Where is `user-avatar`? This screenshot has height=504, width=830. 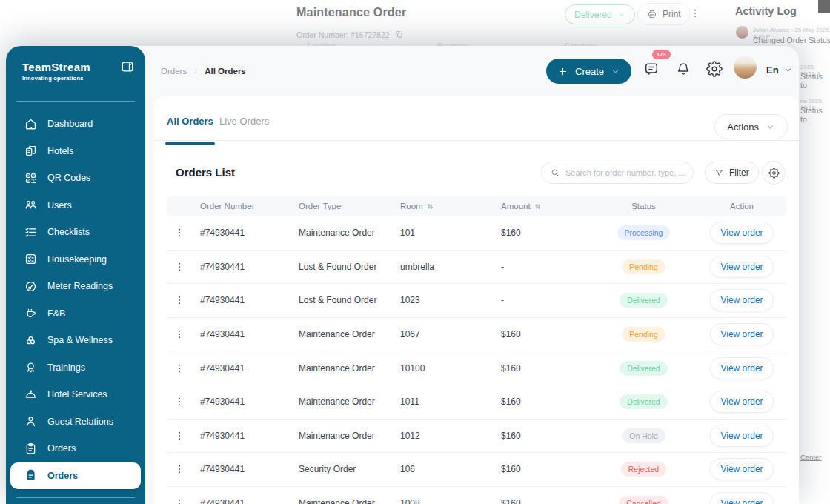 user-avatar is located at coordinates (746, 67).